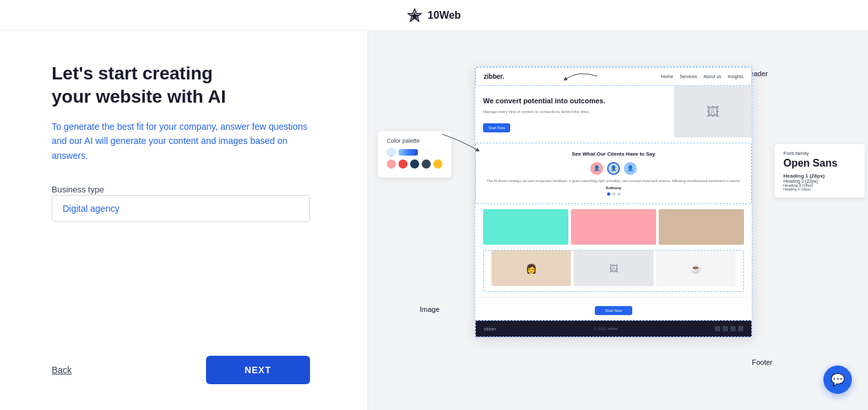 Image resolution: width=868 pixels, height=410 pixels. I want to click on dot-active, so click(608, 194).